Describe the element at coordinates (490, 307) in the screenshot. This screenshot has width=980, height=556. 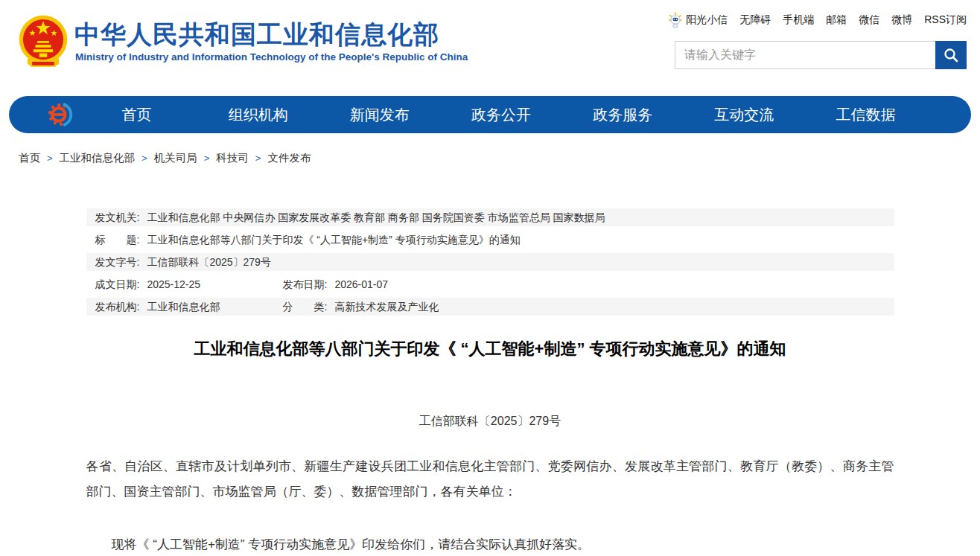
I see `meta-row-publisher-category: 发布机构: 工业和信息化部 分 类: 高新技术发展及产业化` at that location.